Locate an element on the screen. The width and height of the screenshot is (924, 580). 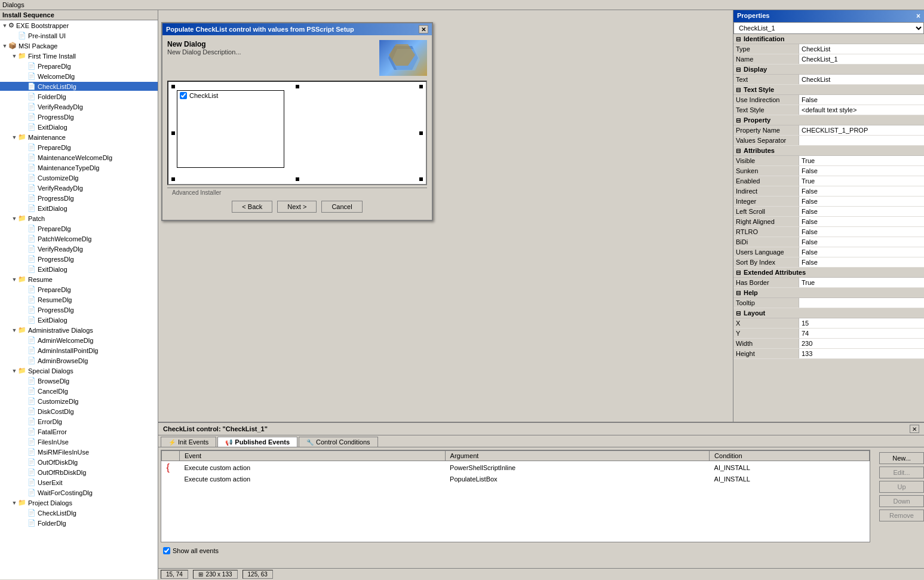
props-section-layout: ⊟Layout is located at coordinates (829, 313).